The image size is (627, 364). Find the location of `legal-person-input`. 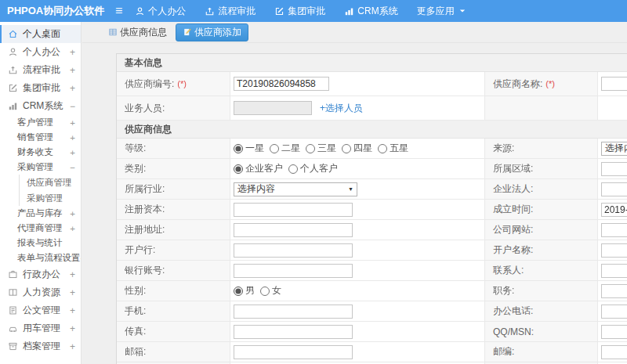

legal-person-input is located at coordinates (614, 189).